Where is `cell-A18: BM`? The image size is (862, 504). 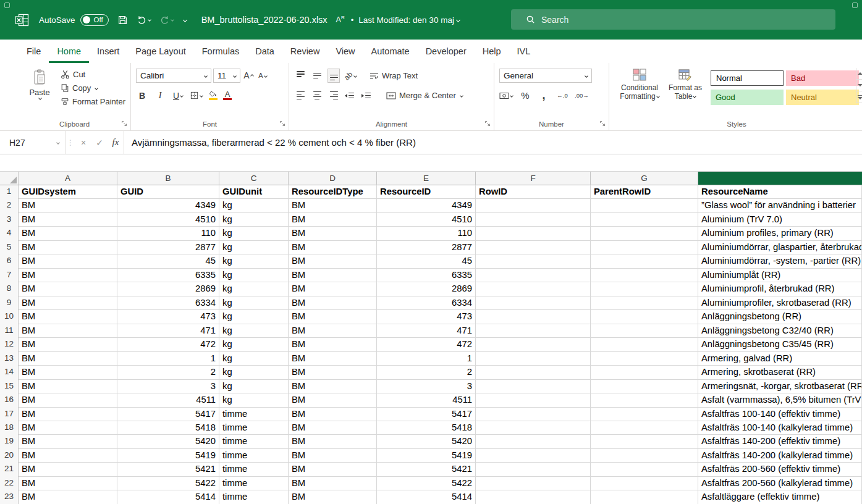
cell-A18: BM is located at coordinates (68, 427).